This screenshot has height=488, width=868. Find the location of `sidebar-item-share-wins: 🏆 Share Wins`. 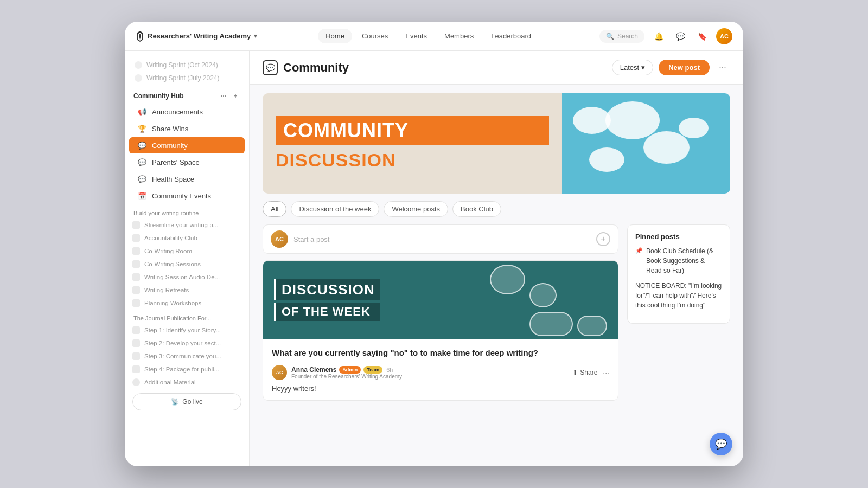

sidebar-item-share-wins: 🏆 Share Wins is located at coordinates (187, 129).